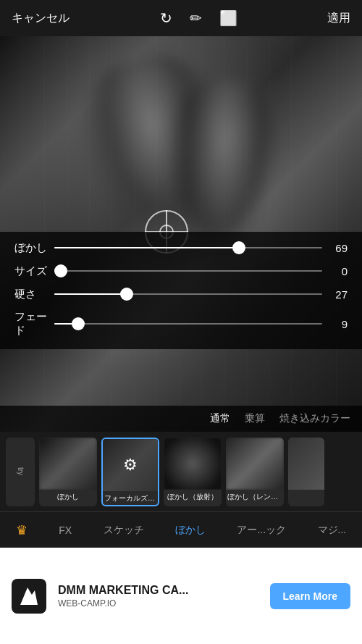  What do you see at coordinates (41, 19) in the screenshot?
I see `cancel-button: キャンセル` at bounding box center [41, 19].